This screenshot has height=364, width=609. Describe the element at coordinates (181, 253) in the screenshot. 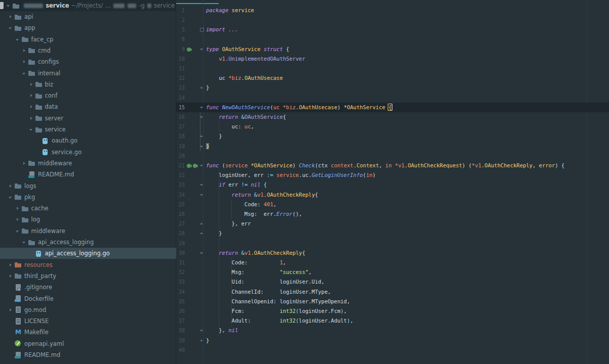

I see `line-number: 30` at that location.